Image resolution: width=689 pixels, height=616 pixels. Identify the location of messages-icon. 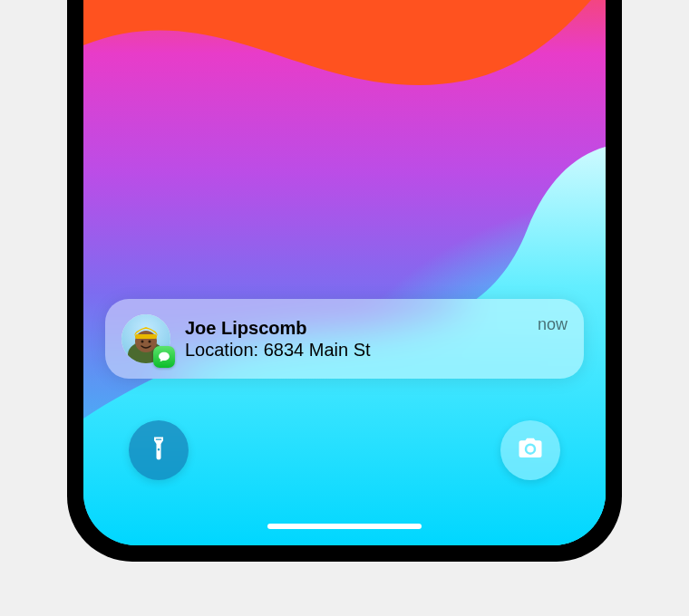
(164, 357).